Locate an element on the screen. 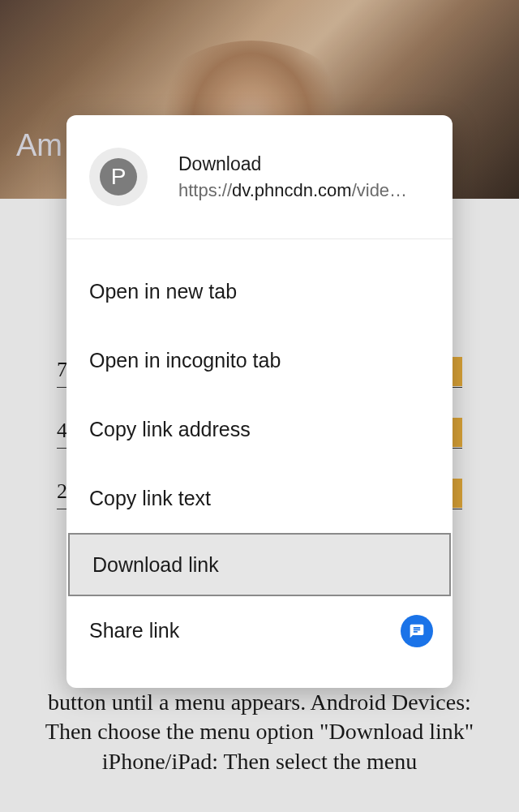 The height and width of the screenshot is (812, 519). share-link-label: Share link is located at coordinates (135, 631).